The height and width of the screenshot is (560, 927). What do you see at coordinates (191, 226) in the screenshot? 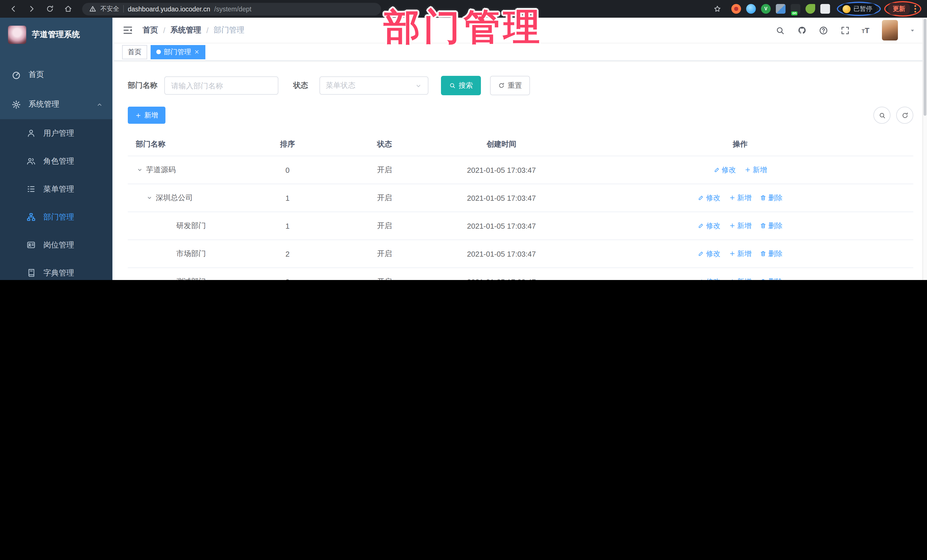
I see `dept-name: 研发部门` at bounding box center [191, 226].